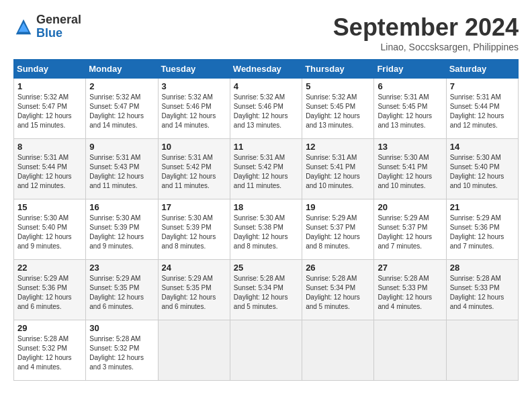  I want to click on calendar-week-row: 8Sunrise: 5:31 AMSunset: 5:44 PMDaylight…, so click(266, 169).